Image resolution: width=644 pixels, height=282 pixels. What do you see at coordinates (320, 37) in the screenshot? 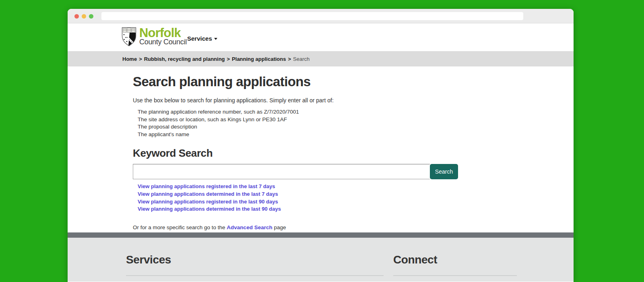
I see `site-header: Norfolk County Council Services` at bounding box center [320, 37].